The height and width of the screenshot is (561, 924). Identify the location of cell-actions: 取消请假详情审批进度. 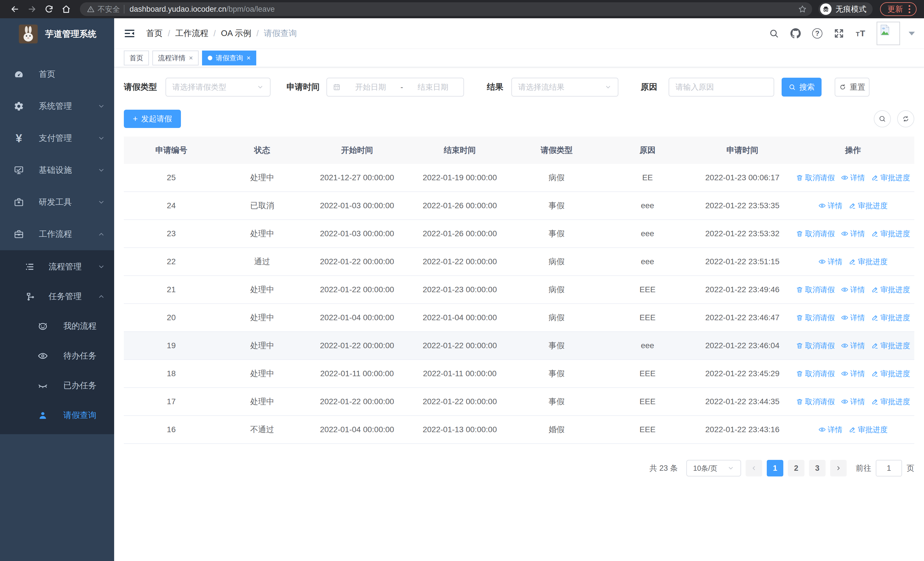
(853, 234).